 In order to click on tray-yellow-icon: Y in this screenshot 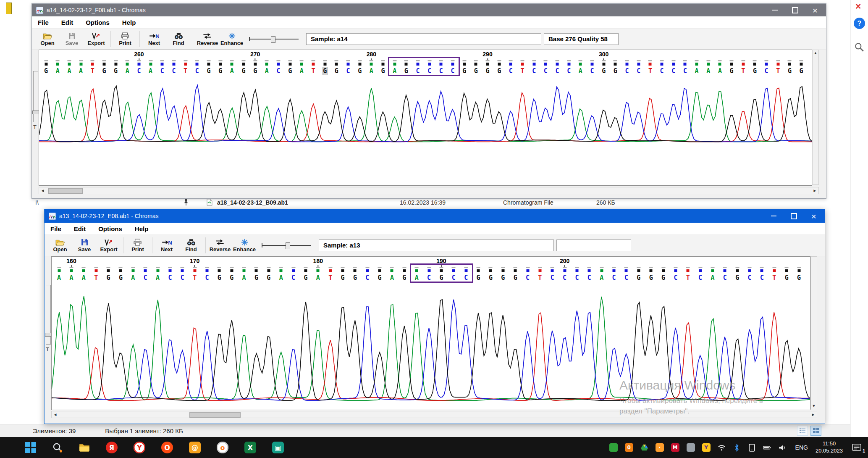, I will do `click(706, 447)`.